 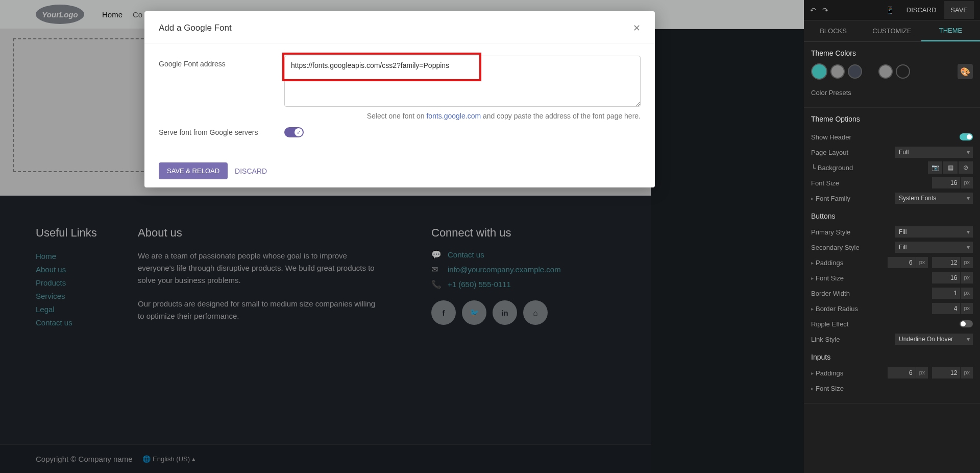 I want to click on mobile-preview-icon: 📱, so click(x=890, y=10).